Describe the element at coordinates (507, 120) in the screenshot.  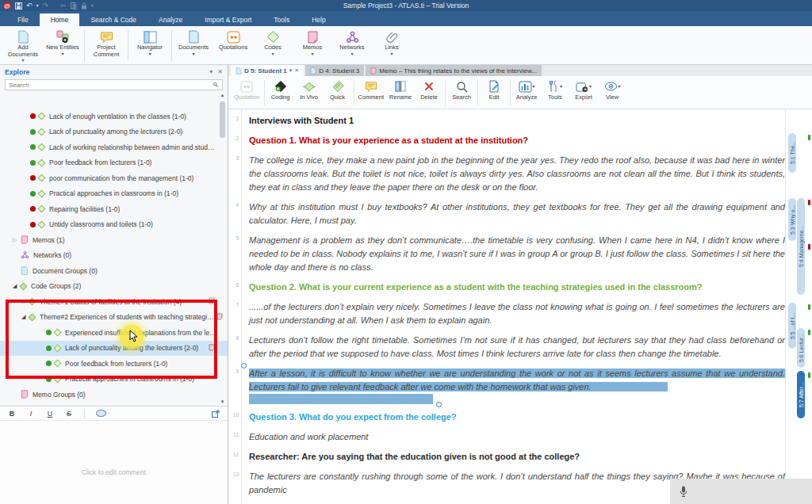
I see `paragraph: 1Interviews with Student 1` at that location.